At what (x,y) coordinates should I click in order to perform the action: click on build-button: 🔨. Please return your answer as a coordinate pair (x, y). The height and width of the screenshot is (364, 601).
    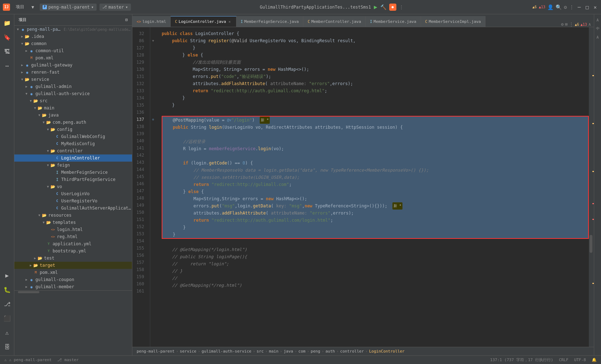
    Looking at the image, I should click on (383, 7).